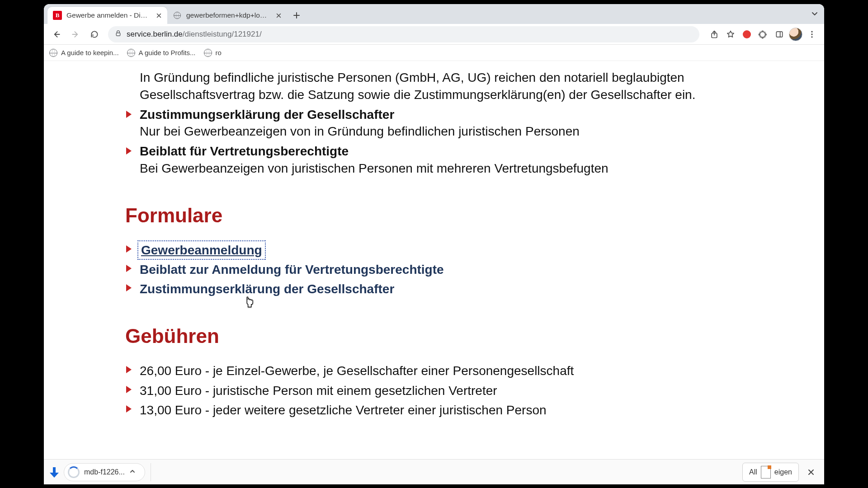  What do you see at coordinates (450, 410) in the screenshot?
I see `fee-item: 13,00 Euro - jeder weitere gesetzliche V…` at bounding box center [450, 410].